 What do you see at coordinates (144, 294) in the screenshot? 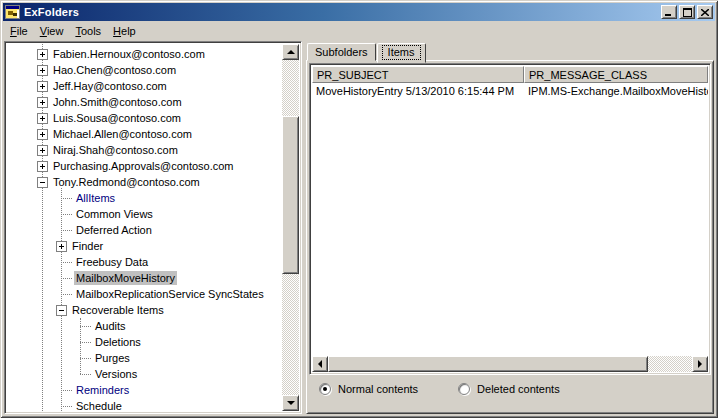
I see `tree-item: MailboxReplicationService SyncStates` at bounding box center [144, 294].